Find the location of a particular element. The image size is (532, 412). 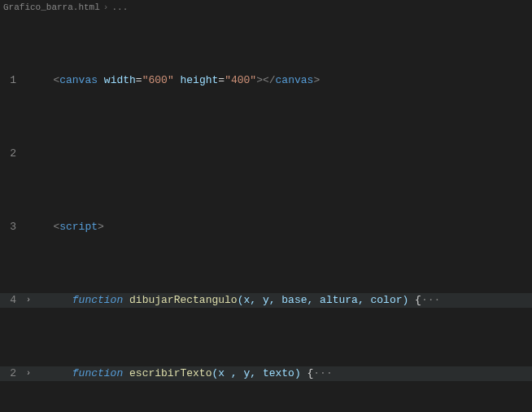

code-line: 1 <canvas width="600" height="400"></can… is located at coordinates (266, 81).